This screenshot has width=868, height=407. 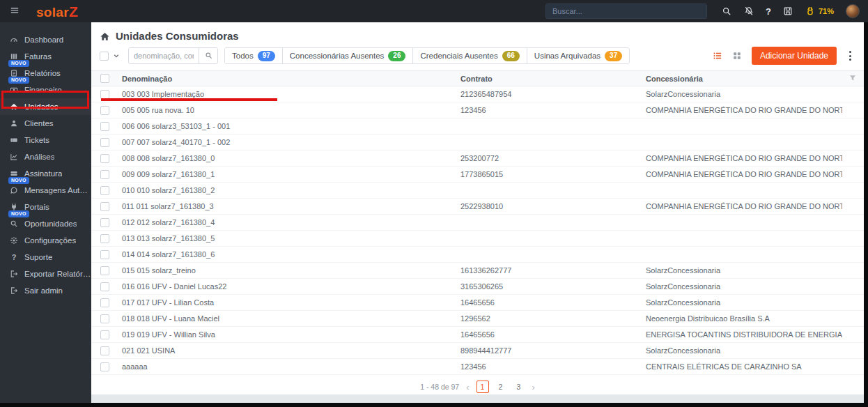 What do you see at coordinates (46, 224) in the screenshot?
I see `sidebar-item: NOVO Oportunidades` at bounding box center [46, 224].